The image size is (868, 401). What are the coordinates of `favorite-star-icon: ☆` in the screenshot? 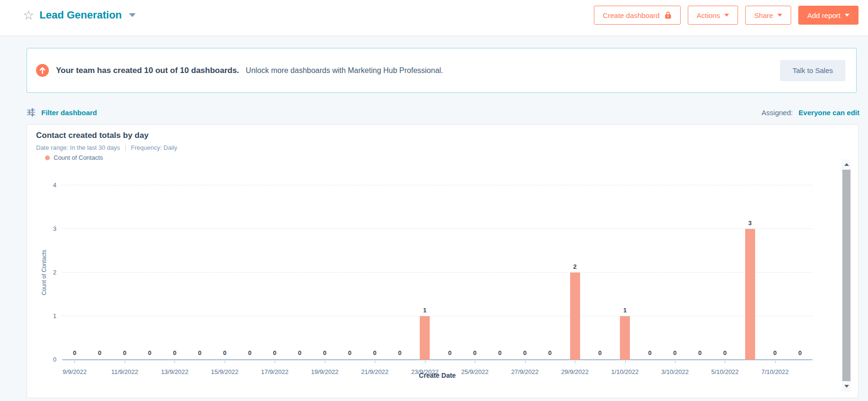 It's located at (28, 15).